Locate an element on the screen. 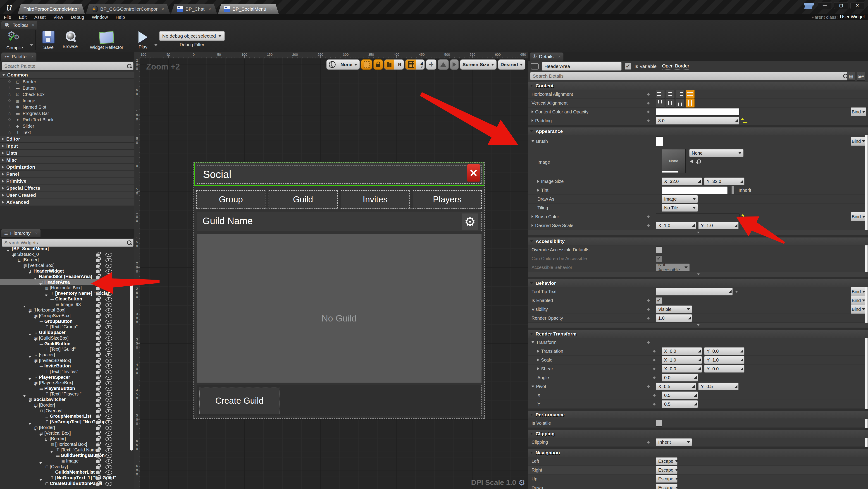 The width and height of the screenshot is (868, 489). tree-row-groupbutton: ▬GroupButton is located at coordinates (63, 322).